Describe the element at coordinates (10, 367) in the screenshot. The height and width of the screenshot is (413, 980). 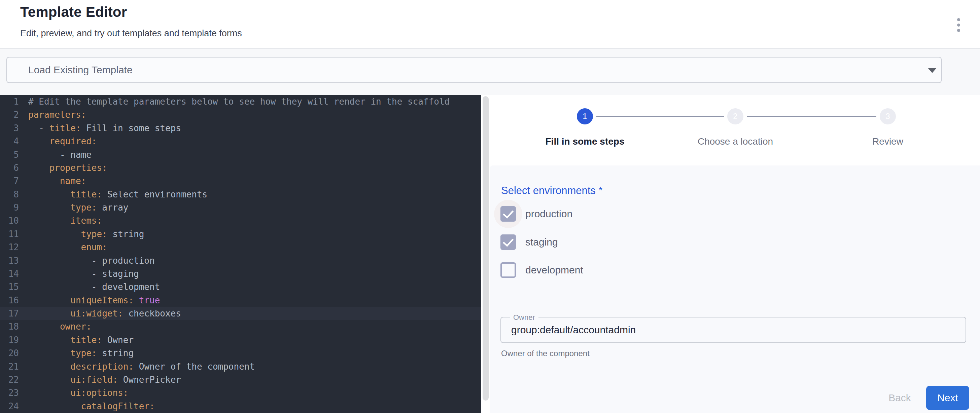
I see `line-number: 21` at that location.